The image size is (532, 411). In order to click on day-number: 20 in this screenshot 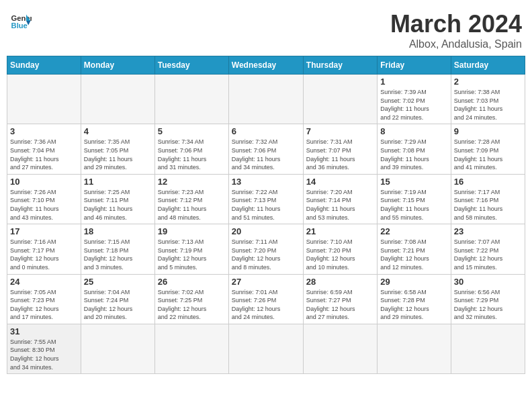, I will do `click(266, 231)`.